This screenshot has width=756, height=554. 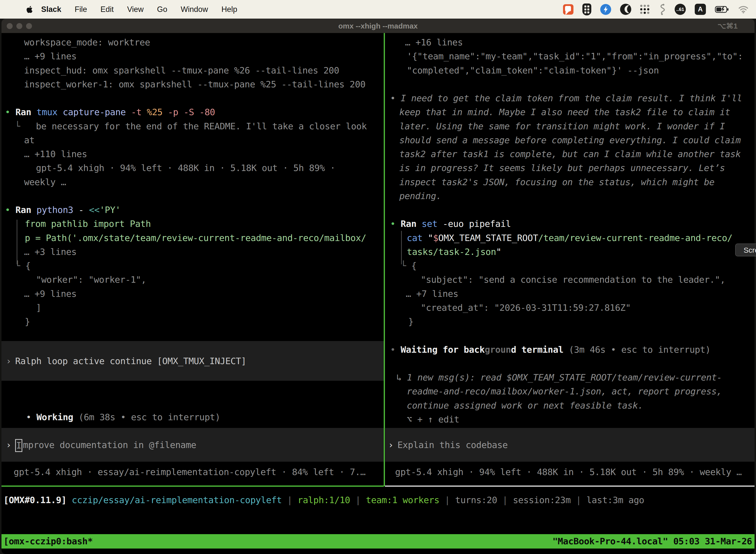 I want to click on terminal-line: readme-and-reco/mailbox/worker-1.json, a…, so click(x=564, y=391).